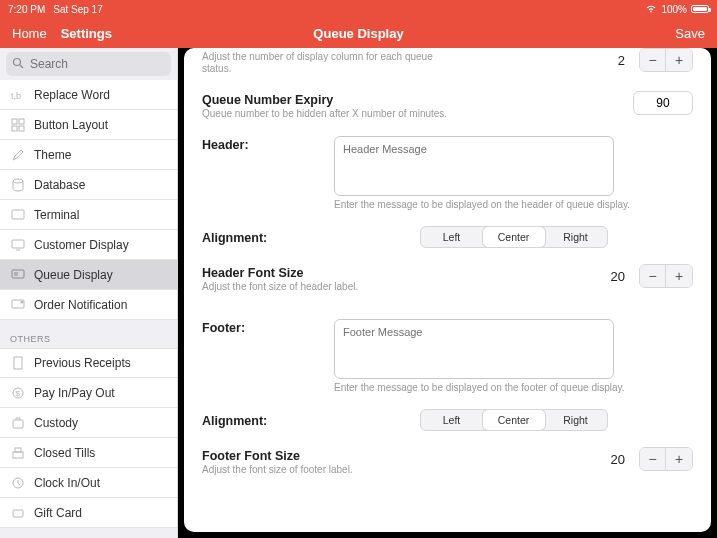 The width and height of the screenshot is (717, 538). What do you see at coordinates (332, 456) in the screenshot?
I see `footer-font-title: Footer Font Size` at bounding box center [332, 456].